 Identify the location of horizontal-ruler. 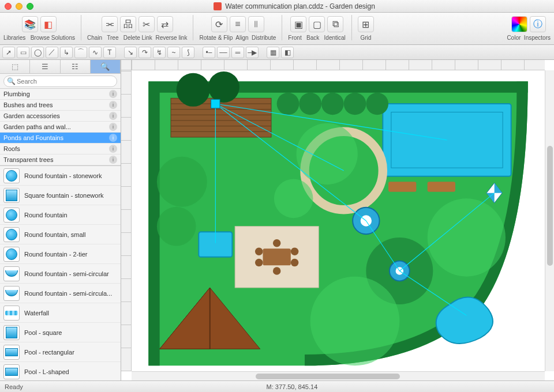
(338, 65).